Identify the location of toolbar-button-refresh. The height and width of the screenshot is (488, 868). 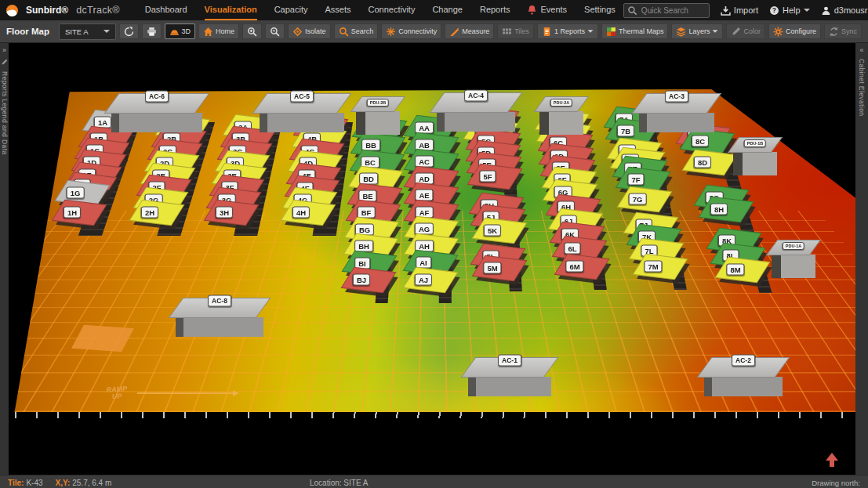
(129, 31).